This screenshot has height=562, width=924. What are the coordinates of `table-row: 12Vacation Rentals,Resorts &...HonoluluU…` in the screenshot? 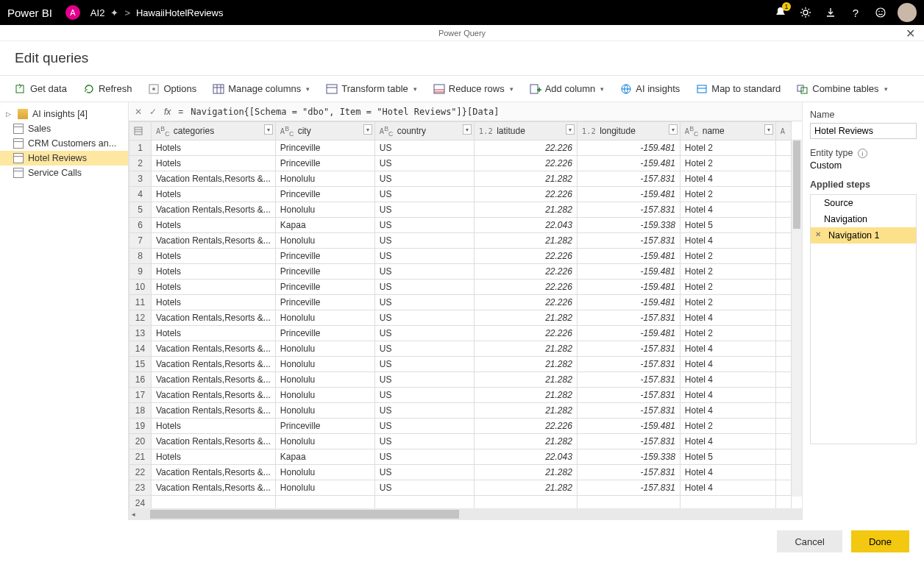 It's located at (461, 318).